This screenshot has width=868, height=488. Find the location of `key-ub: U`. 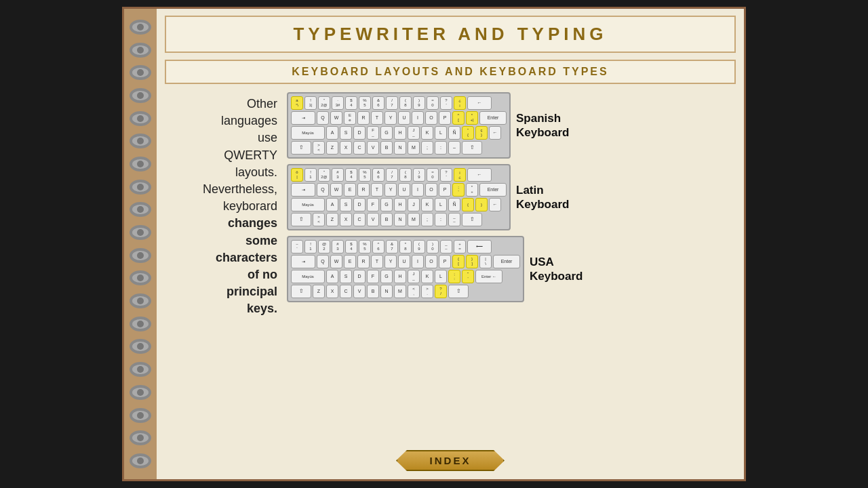

key-ub: U is located at coordinates (404, 190).